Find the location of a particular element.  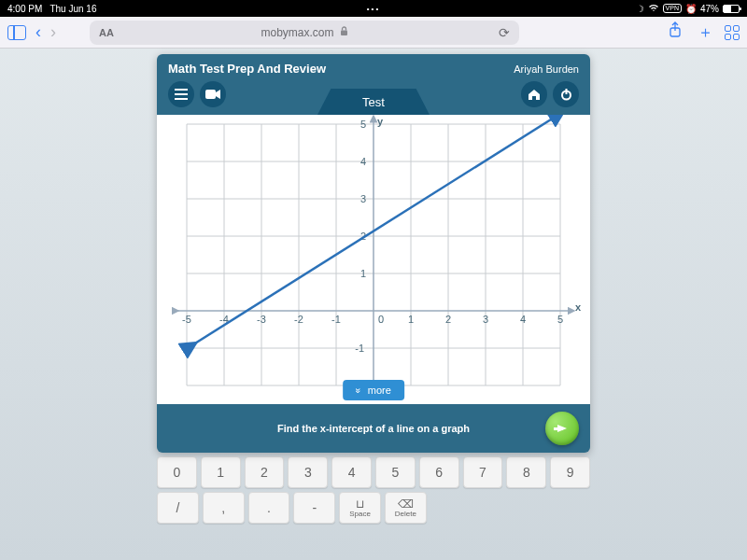

delete-icon: ⌫ is located at coordinates (405, 504).